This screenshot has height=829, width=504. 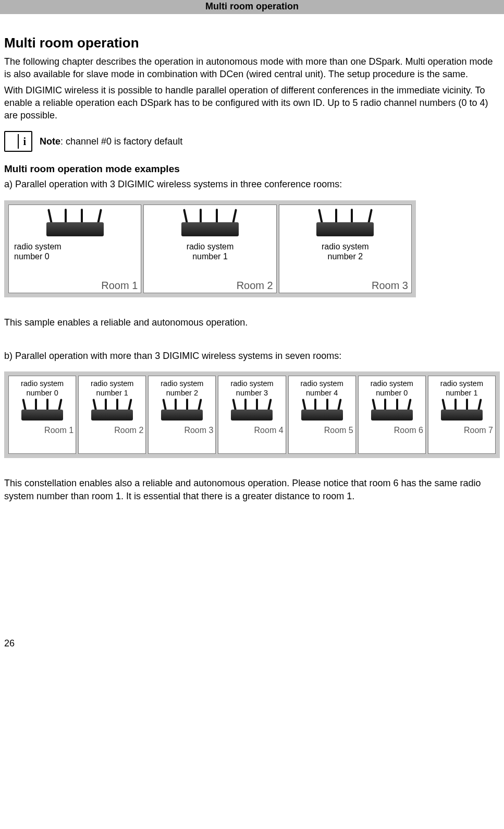 I want to click on intro-paragraph-2: With DIGIMIC wireless it is possible to …, so click(x=252, y=103).